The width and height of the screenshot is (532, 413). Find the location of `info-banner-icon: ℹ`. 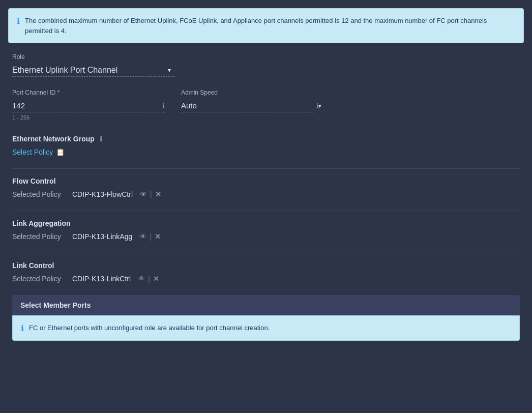

info-banner-icon: ℹ is located at coordinates (18, 21).